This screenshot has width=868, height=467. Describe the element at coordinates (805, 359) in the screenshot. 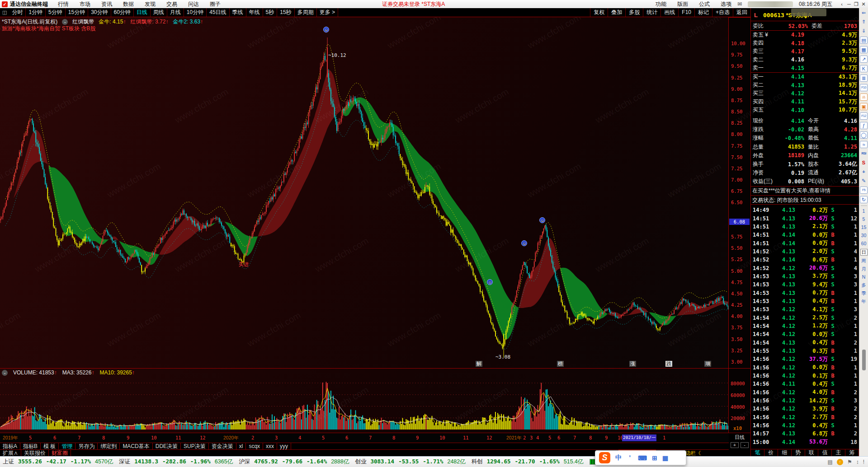

I see `tick-row: 14:564.1237.5万S19` at that location.